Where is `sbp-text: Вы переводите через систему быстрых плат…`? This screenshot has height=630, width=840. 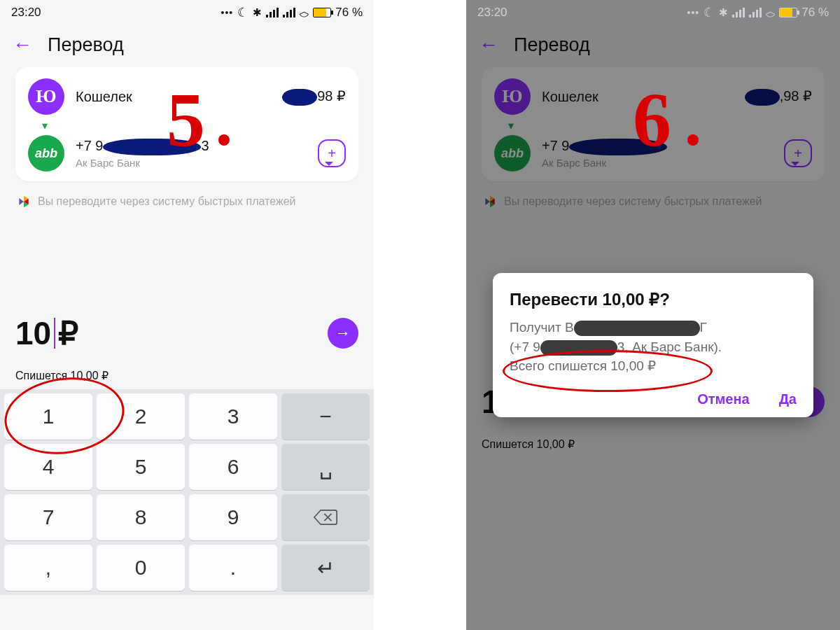
sbp-text: Вы переводите через систему быстрых плат… is located at coordinates (167, 202).